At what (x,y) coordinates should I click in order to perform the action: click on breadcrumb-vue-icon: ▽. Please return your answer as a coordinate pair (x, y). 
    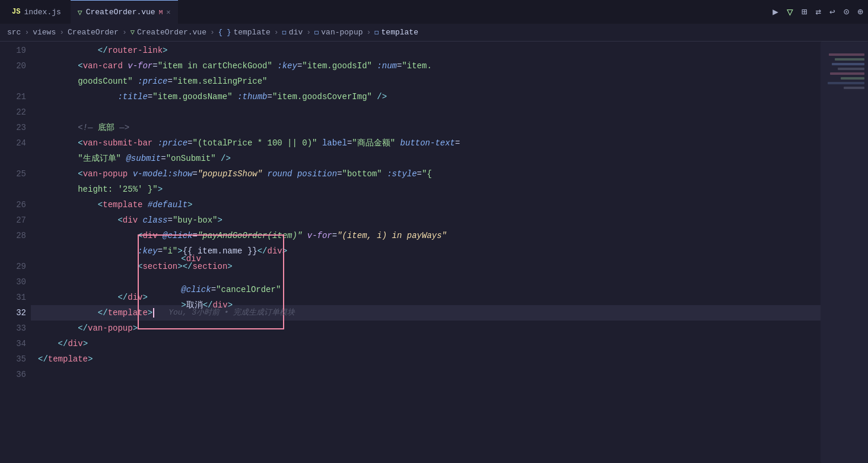
    Looking at the image, I should click on (133, 32).